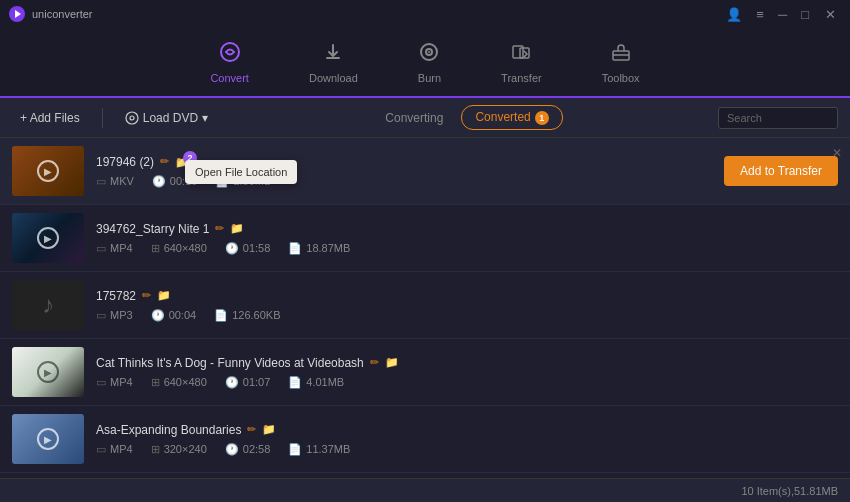 This screenshot has height=502, width=850. I want to click on converted-badge: 1, so click(542, 118).